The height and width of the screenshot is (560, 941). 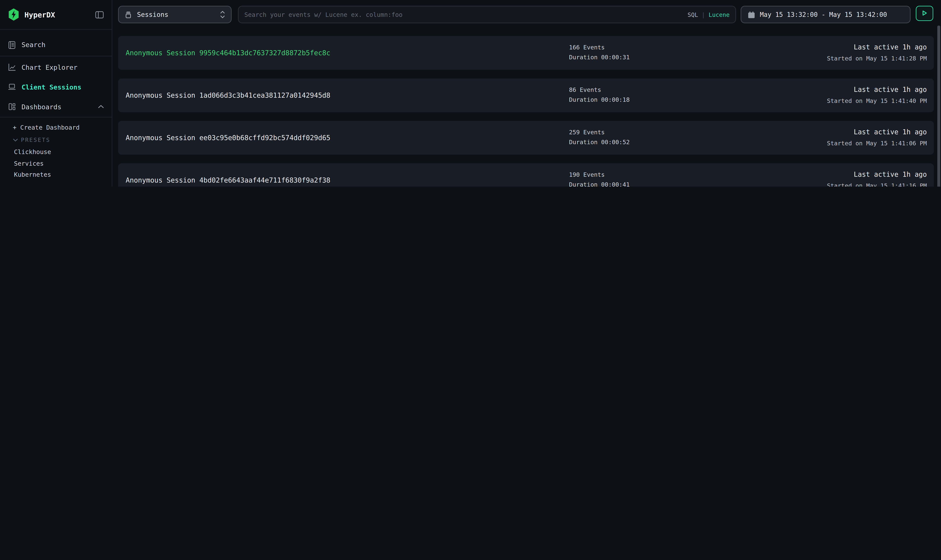 What do you see at coordinates (939, 106) in the screenshot?
I see `vertical-scrollbar` at bounding box center [939, 106].